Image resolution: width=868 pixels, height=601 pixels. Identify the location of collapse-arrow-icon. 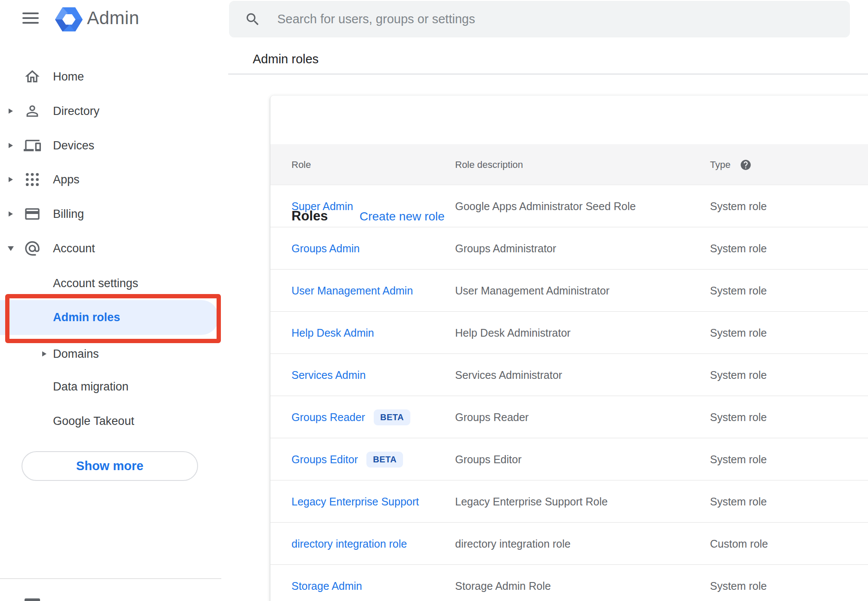
(11, 249).